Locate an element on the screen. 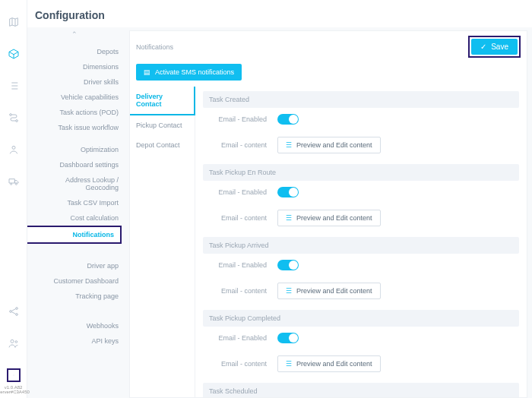  sidenav-depots: Depots is located at coordinates (74, 52).